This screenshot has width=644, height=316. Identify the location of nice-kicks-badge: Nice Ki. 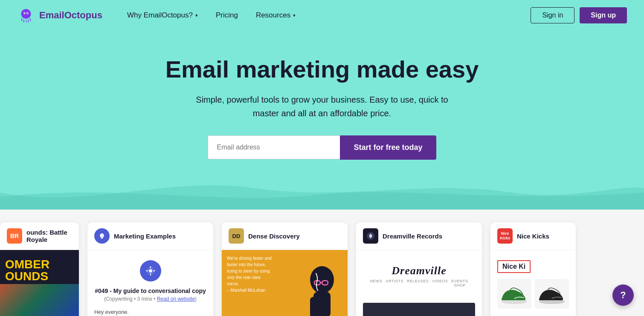
(514, 267).